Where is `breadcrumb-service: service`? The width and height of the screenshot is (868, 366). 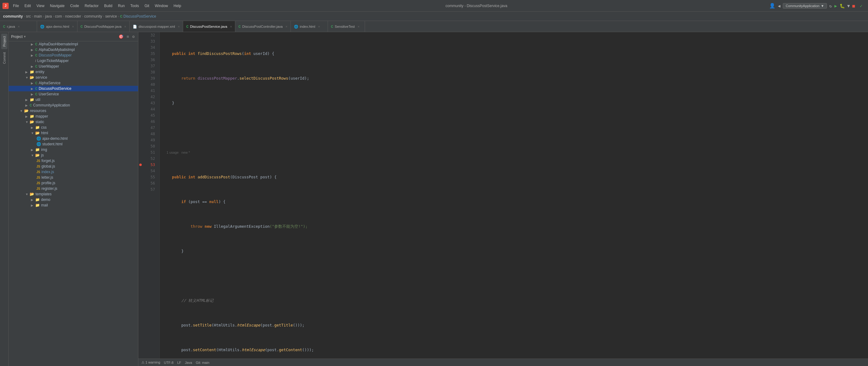 breadcrumb-service: service is located at coordinates (111, 16).